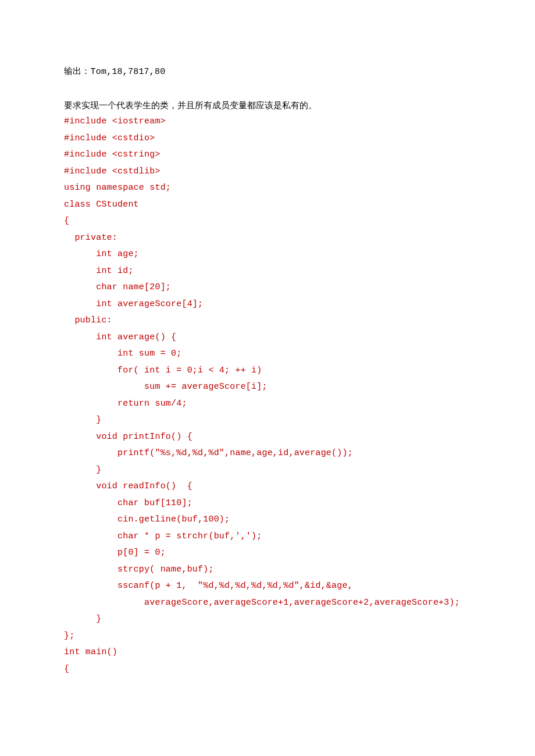 The height and width of the screenshot is (756, 535). I want to click on code-line: p[0] = 0;, so click(268, 553).